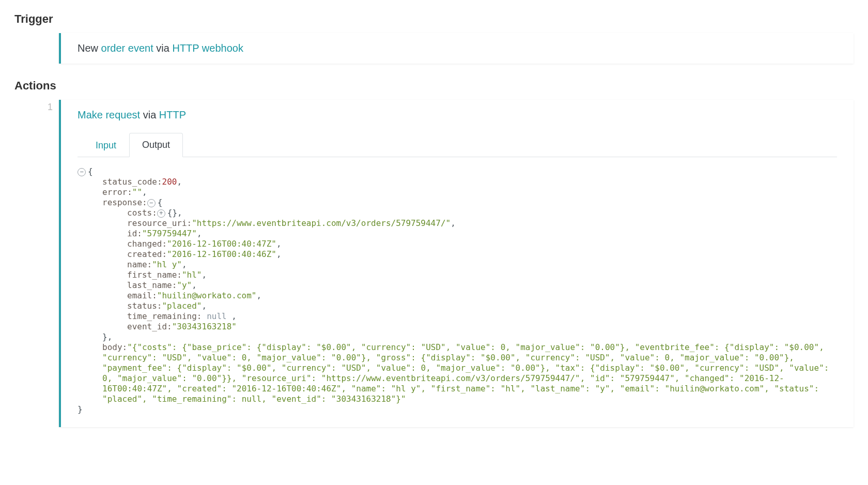 Image resolution: width=868 pixels, height=485 pixels. I want to click on k-time-remaining: time_remaining:, so click(164, 316).